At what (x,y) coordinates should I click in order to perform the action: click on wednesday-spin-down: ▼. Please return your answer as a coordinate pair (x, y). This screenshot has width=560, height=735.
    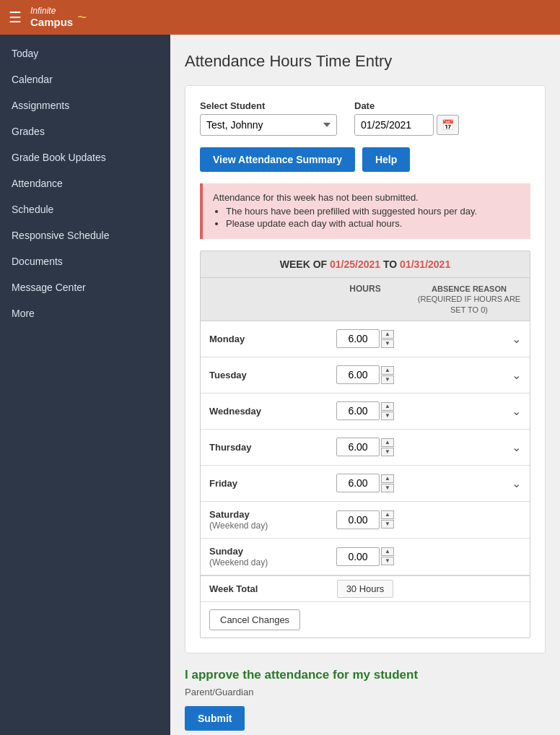
    Looking at the image, I should click on (388, 416).